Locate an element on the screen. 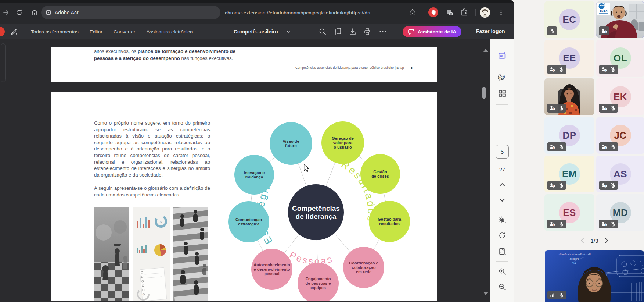 The width and height of the screenshot is (644, 302). zoom-in-icon is located at coordinates (502, 271).